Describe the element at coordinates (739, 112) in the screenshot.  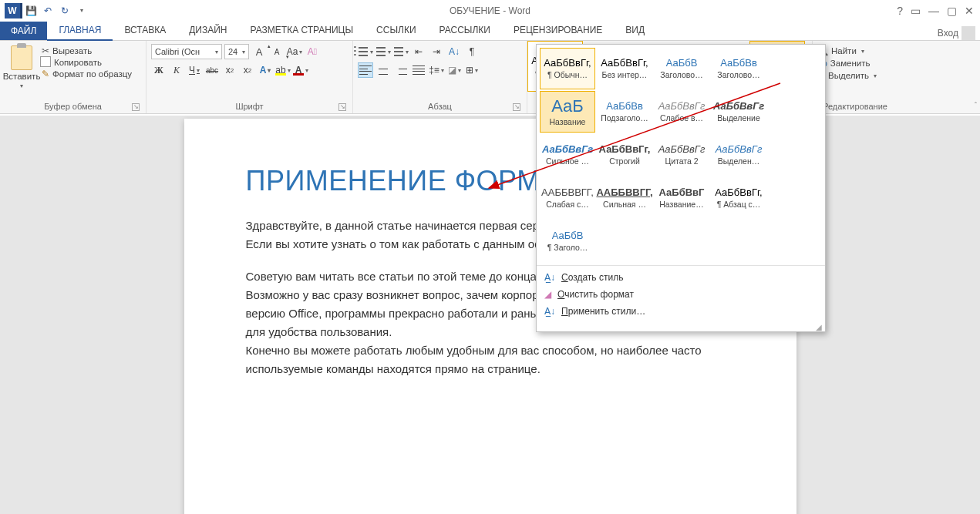
I see `style-gallery-item: АаБбВвГгВыделение` at that location.